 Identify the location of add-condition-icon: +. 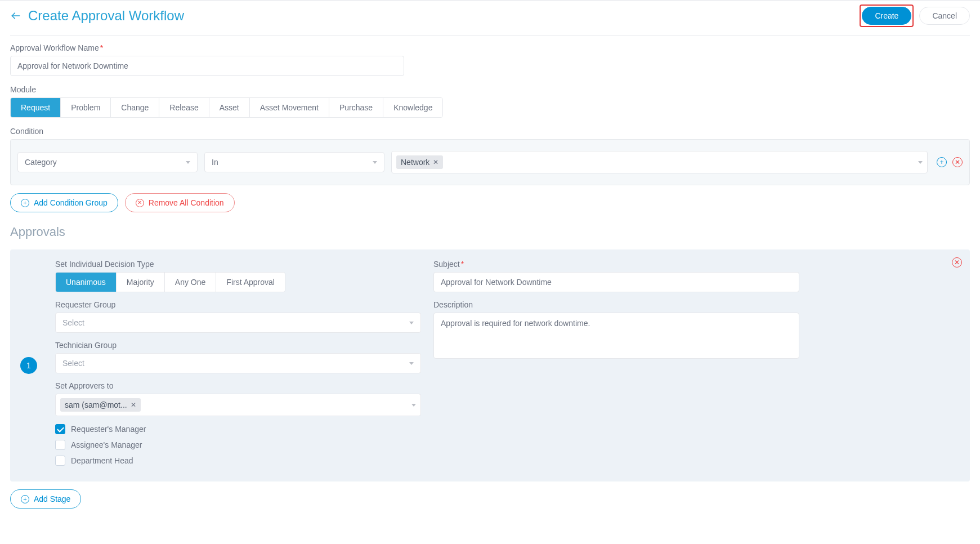
(942, 162).